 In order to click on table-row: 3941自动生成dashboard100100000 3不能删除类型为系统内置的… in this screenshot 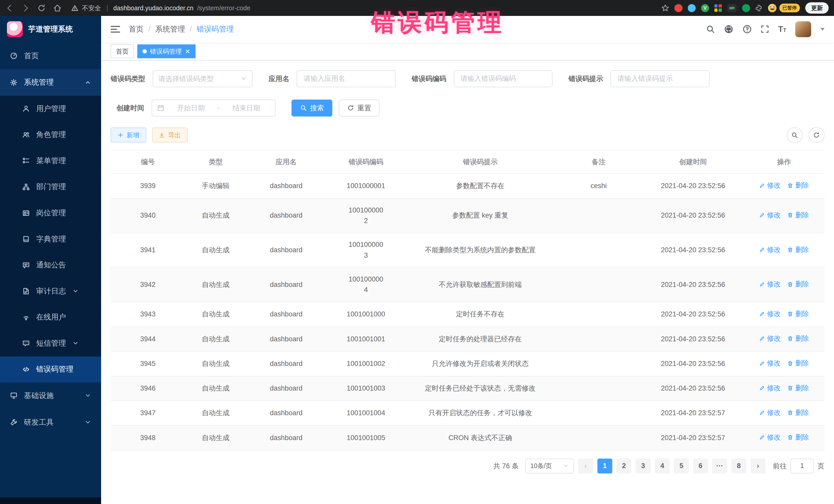, I will do `click(468, 250)`.